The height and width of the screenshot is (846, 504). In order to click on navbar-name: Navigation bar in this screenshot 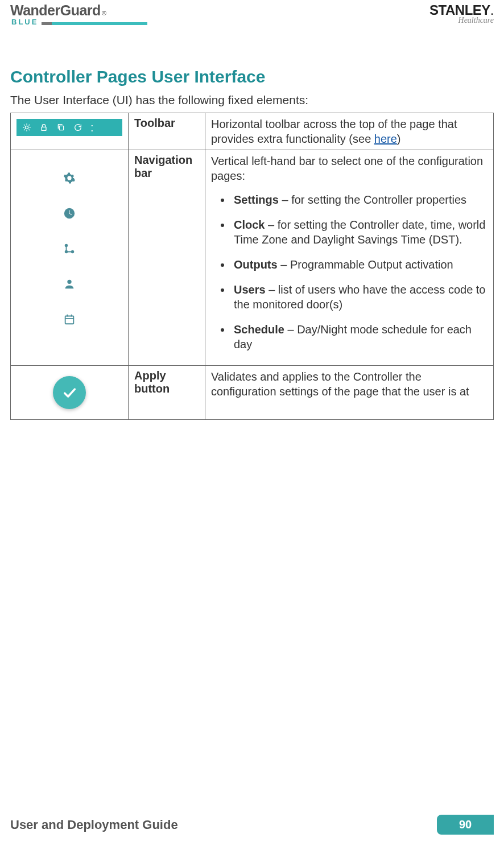, I will do `click(167, 258)`.